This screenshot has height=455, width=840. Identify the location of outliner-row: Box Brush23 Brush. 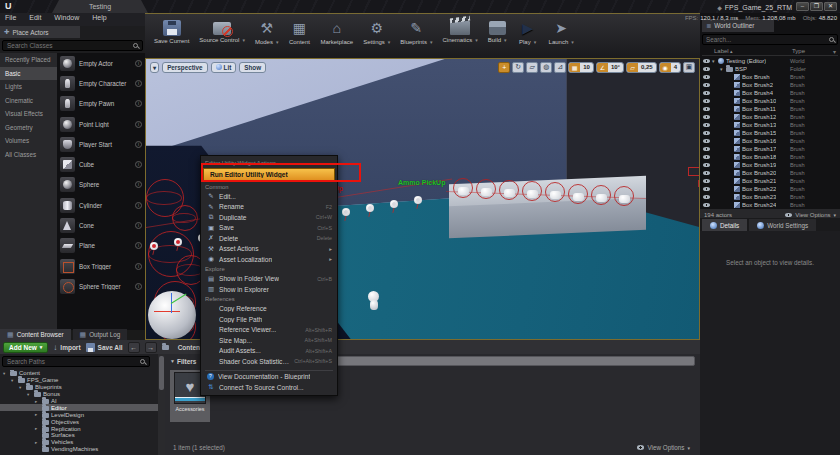
(770, 197).